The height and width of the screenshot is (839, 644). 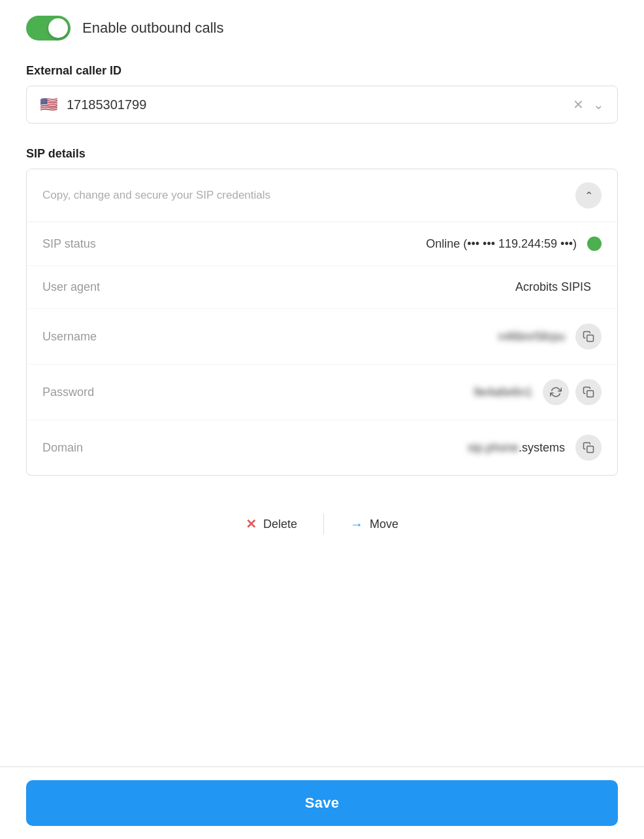 What do you see at coordinates (322, 531) in the screenshot?
I see `actions-row: ✕ Delete → Move` at bounding box center [322, 531].